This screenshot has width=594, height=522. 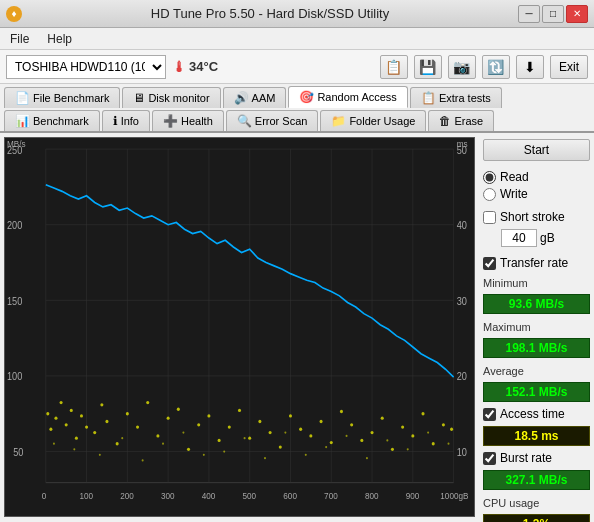 What do you see at coordinates (462, 67) in the screenshot?
I see `toolbar-btn-3: 📷` at bounding box center [462, 67].